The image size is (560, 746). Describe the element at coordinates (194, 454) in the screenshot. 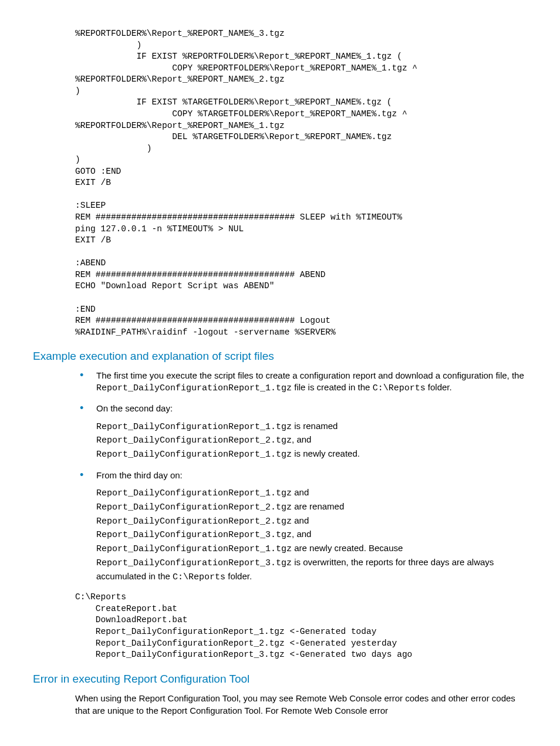

I see `b2-l3a: Report_DailyConfigurationReport_1.tgz` at that location.